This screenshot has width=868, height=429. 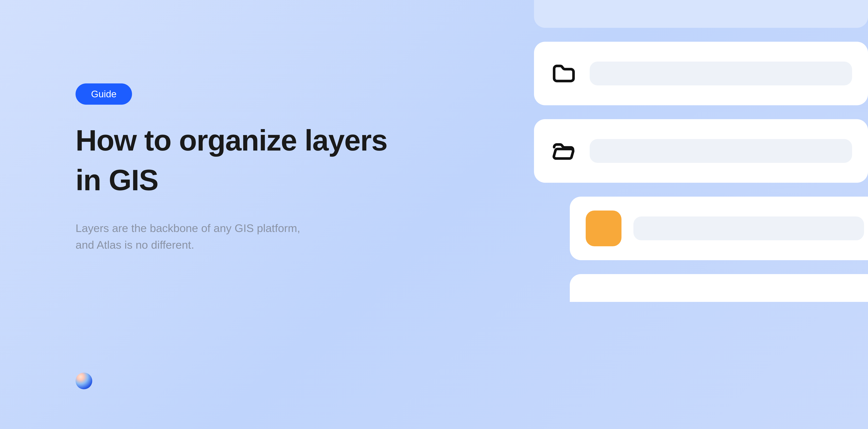 I want to click on layer-card-folder-open, so click(x=701, y=151).